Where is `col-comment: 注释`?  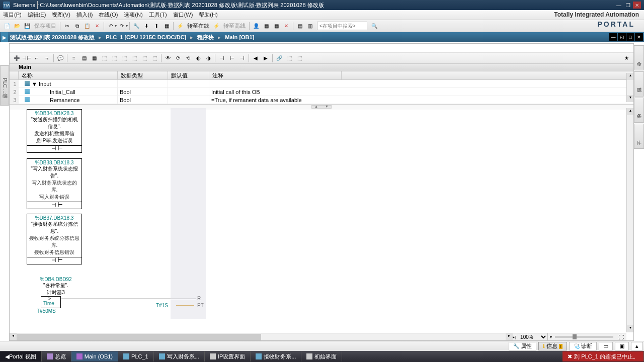
col-comment: 注释 is located at coordinates (276, 75).